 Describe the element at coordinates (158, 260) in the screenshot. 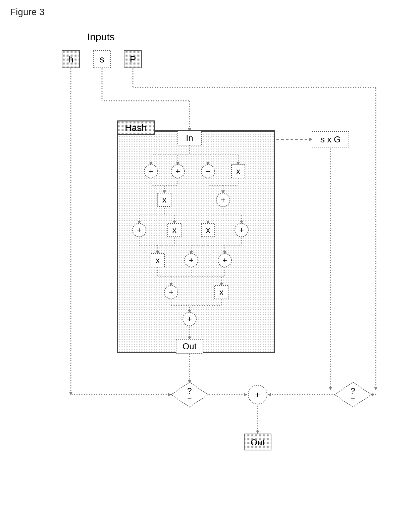

I see `gate-r4a: x` at that location.